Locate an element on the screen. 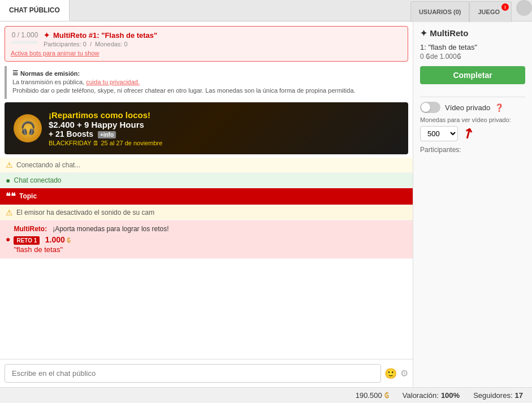 Image resolution: width=532 pixels, height=403 pixels. avatar is located at coordinates (524, 8).